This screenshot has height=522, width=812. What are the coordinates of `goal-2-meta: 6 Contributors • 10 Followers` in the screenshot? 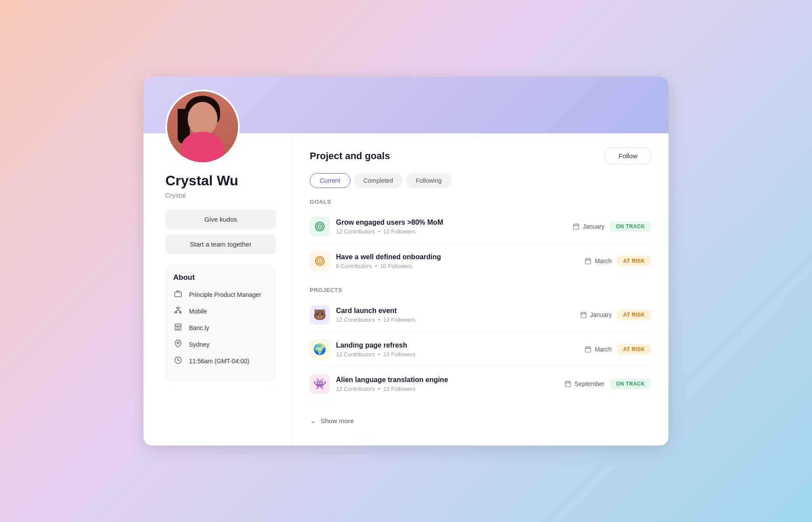 It's located at (457, 266).